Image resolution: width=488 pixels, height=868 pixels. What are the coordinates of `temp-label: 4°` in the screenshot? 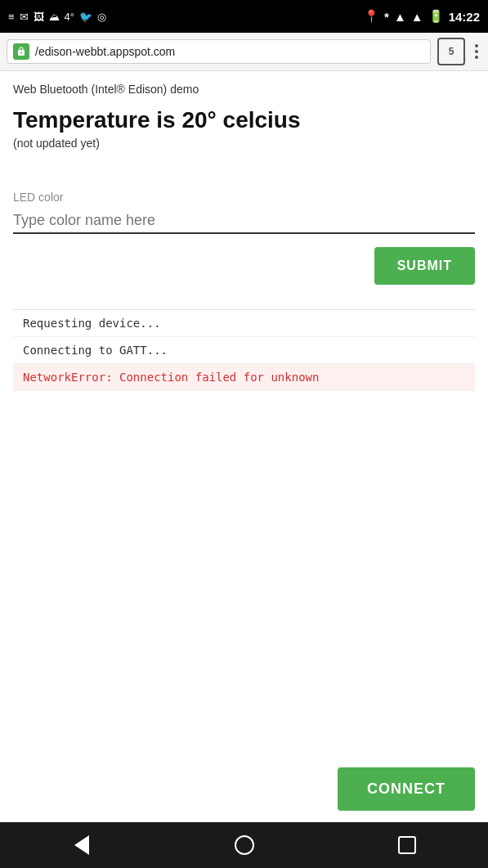 It's located at (69, 16).